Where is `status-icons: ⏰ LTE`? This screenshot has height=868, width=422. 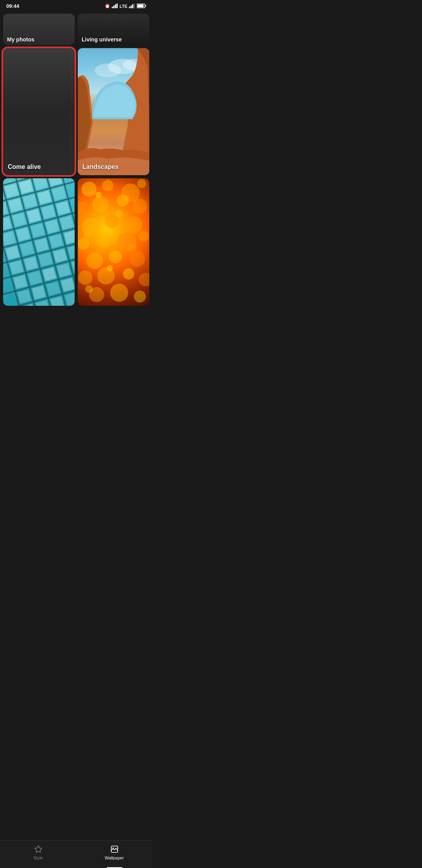 status-icons: ⏰ LTE is located at coordinates (125, 6).